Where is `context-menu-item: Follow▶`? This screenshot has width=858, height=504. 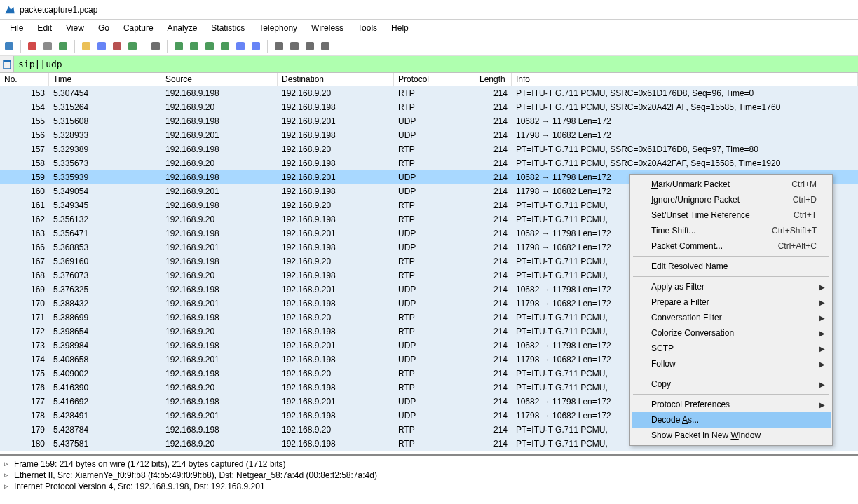
context-menu-item: Follow▶ is located at coordinates (731, 364).